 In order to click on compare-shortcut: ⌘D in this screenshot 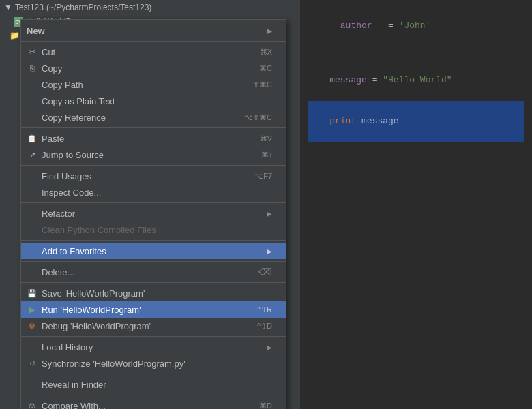, I will do `click(266, 406)`.